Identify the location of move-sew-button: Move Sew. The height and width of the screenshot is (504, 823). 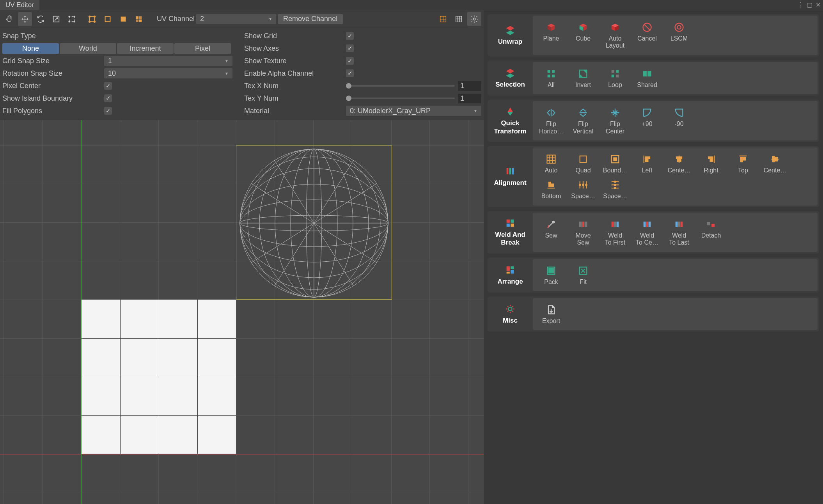
(583, 232).